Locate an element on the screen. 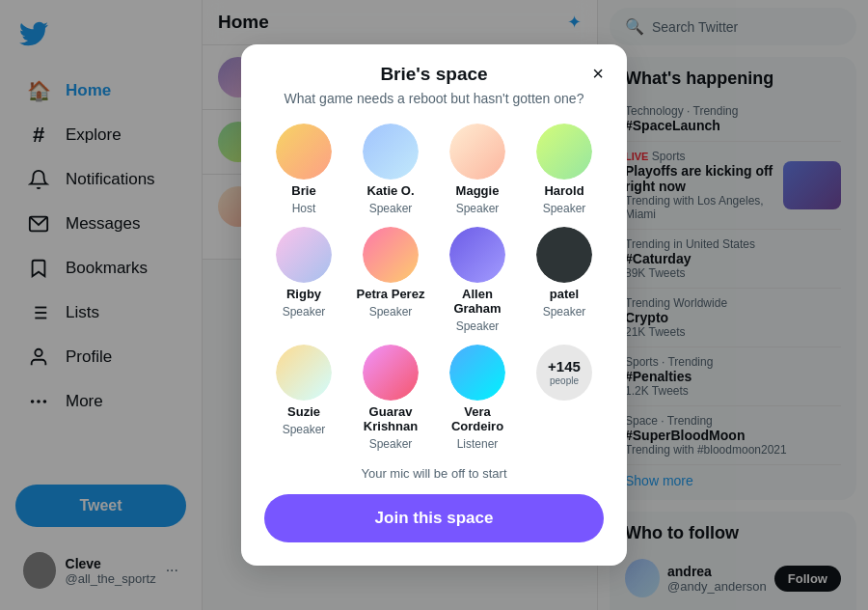 The height and width of the screenshot is (610, 868). modal-subtitle: What game needs a reboot but hasn't gott… is located at coordinates (434, 98).